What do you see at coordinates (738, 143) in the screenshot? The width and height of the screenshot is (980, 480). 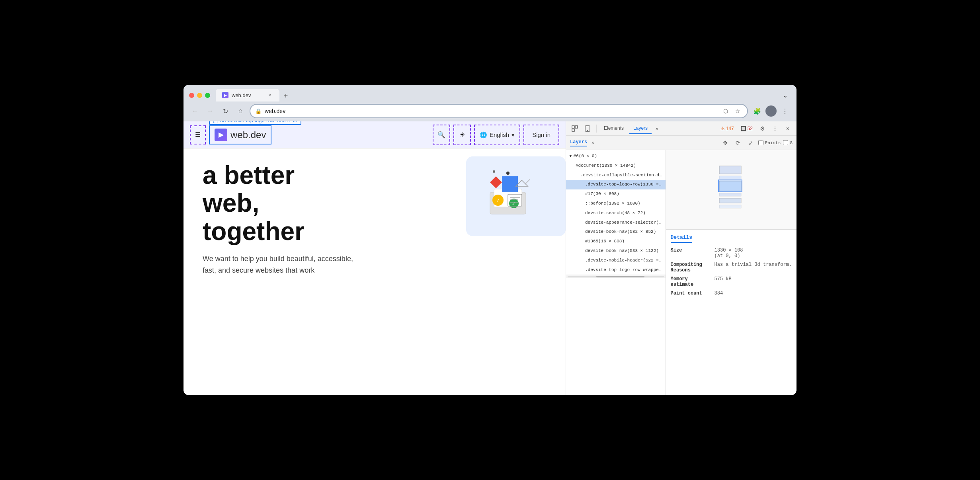 I see `rotate-tool-button: ⟳` at bounding box center [738, 143].